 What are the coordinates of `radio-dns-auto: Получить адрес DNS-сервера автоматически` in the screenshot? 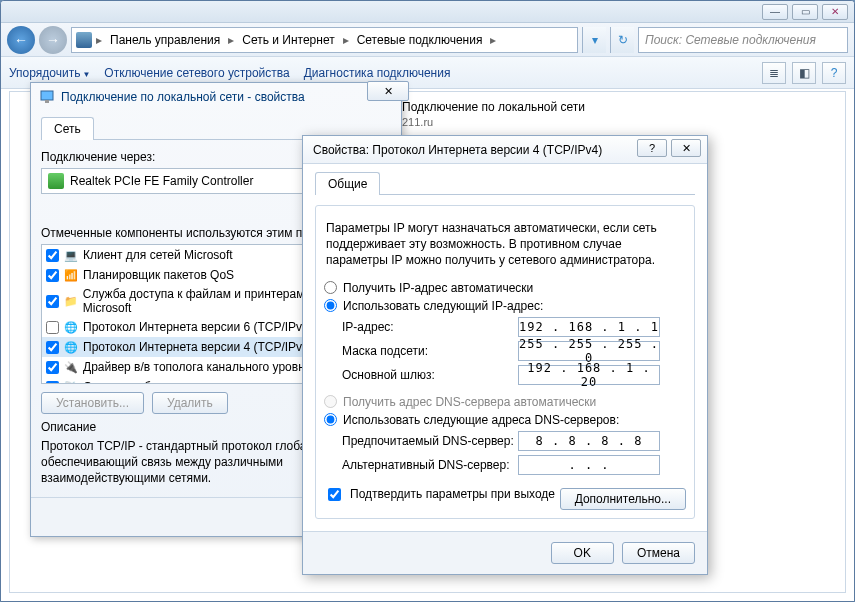 It's located at (505, 402).